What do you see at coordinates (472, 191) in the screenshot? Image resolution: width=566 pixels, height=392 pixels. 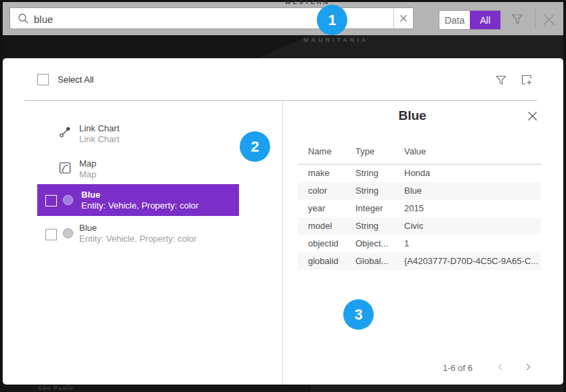 I see `cell-value: Blue` at bounding box center [472, 191].